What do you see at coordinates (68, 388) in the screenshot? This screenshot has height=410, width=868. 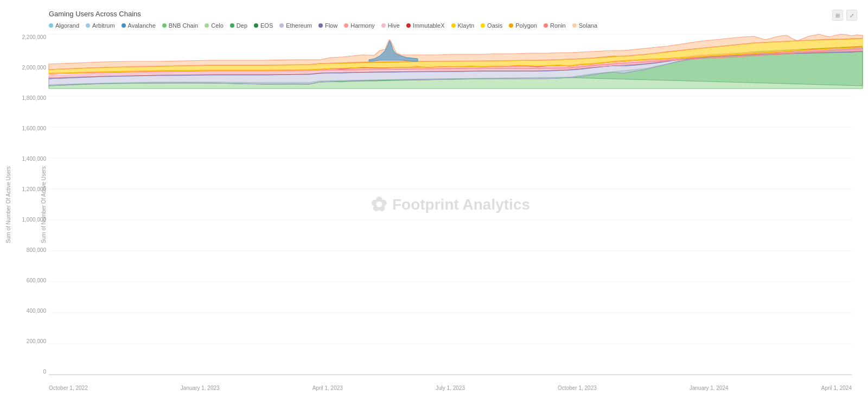 I see `x-axis-label: October 1, 2022` at bounding box center [68, 388].